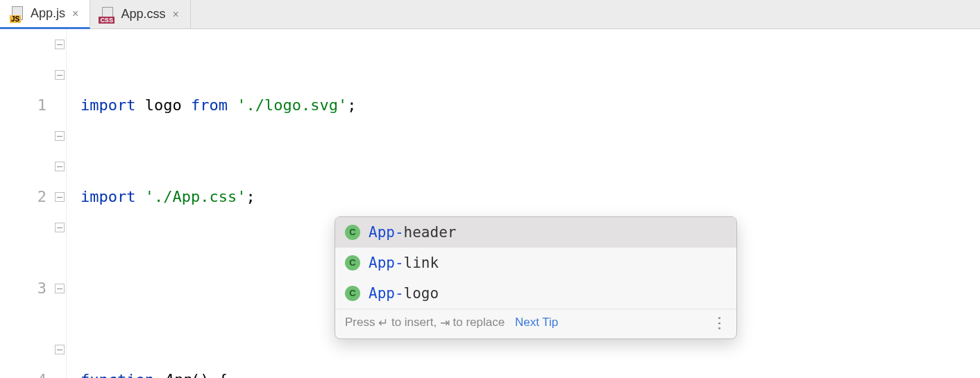  I want to click on line-number: 1, so click(24, 105).